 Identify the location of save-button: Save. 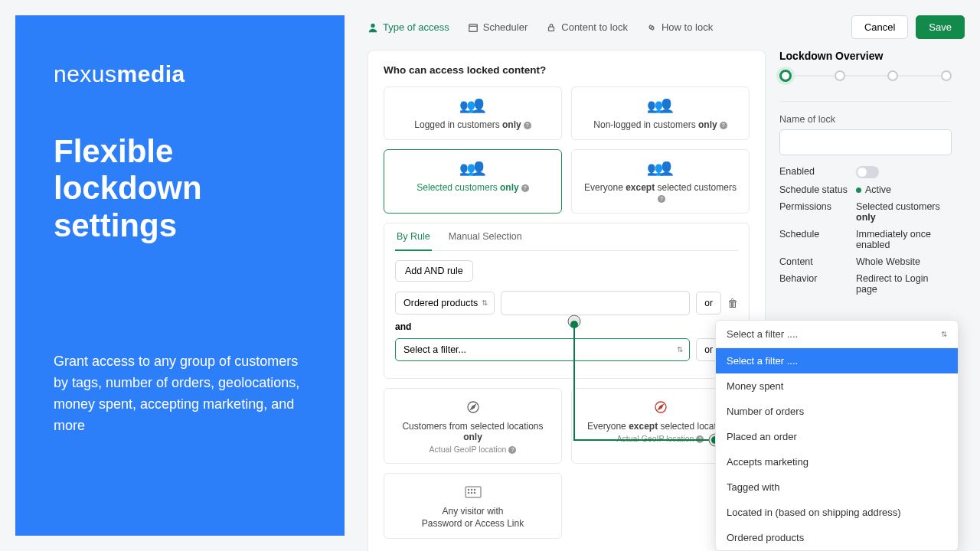
(940, 28).